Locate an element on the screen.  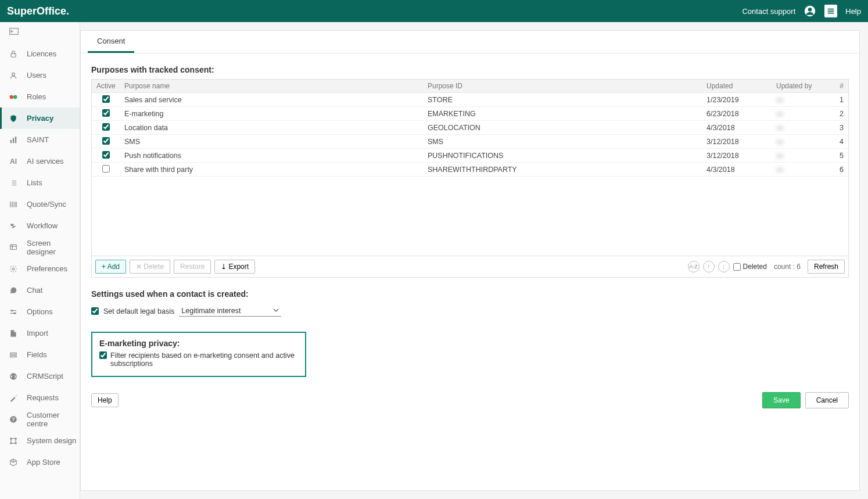
sidebar-item-screen-designer: Screen designer is located at coordinates (40, 247).